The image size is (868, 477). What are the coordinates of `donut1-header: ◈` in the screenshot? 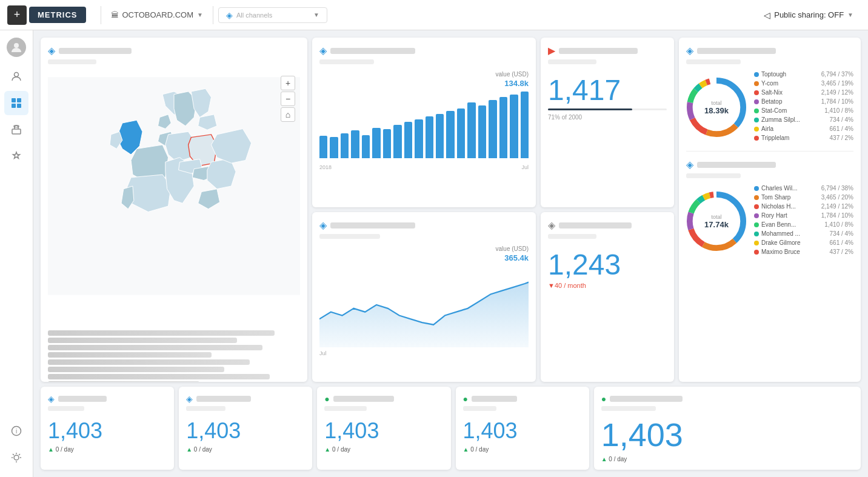 It's located at (770, 56).